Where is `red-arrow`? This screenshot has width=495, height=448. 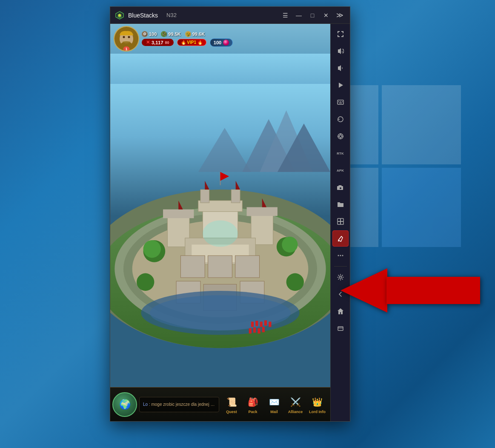
red-arrow is located at coordinates (410, 290).